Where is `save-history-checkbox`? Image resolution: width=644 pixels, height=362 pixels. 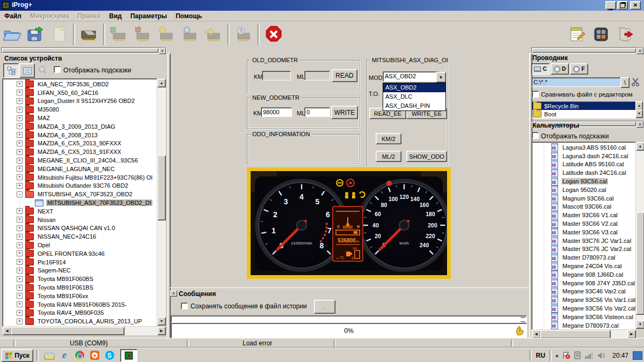
save-history-checkbox is located at coordinates (185, 306).